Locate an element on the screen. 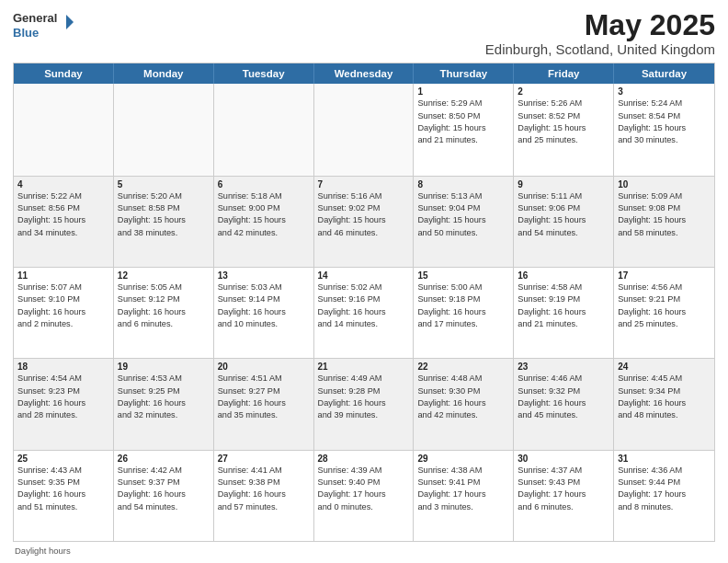 Image resolution: width=728 pixels, height=563 pixels. header-friday: Friday is located at coordinates (564, 74).